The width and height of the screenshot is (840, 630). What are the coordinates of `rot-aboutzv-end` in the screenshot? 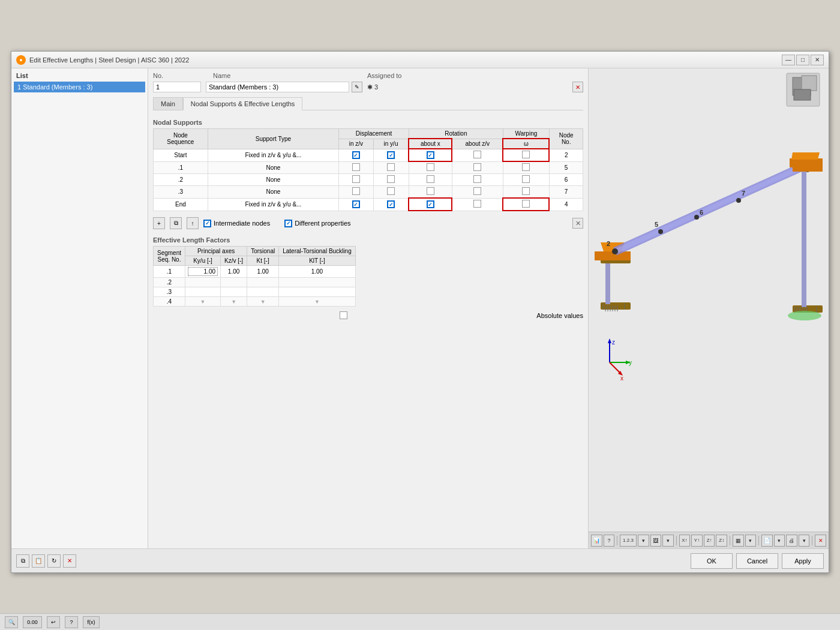 It's located at (478, 204).